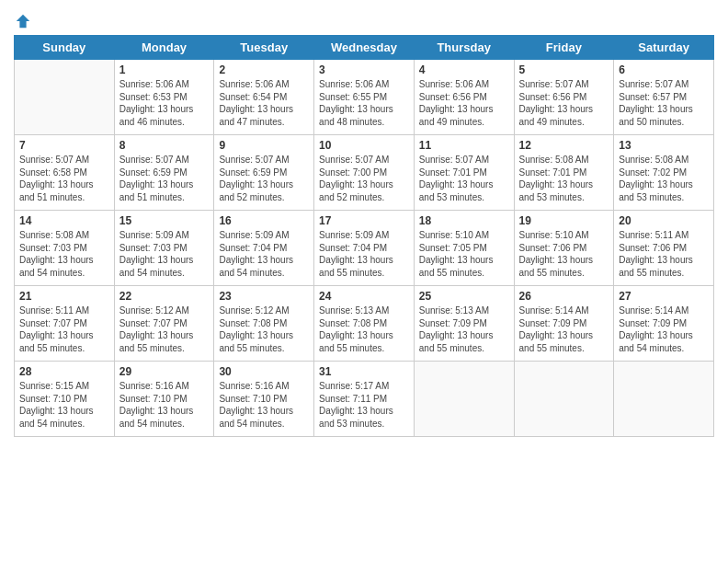 This screenshot has height=563, width=728. Describe the element at coordinates (265, 173) in the screenshot. I see `calendar-cell: 9Sunrise: 5:07 AM Sunset: 6:59 PM Daylig…` at that location.